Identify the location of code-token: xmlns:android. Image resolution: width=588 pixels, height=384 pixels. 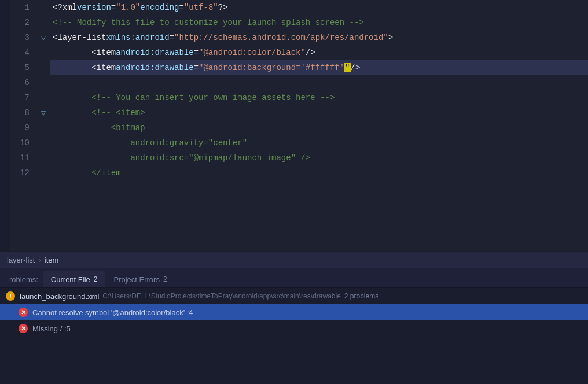
(138, 38).